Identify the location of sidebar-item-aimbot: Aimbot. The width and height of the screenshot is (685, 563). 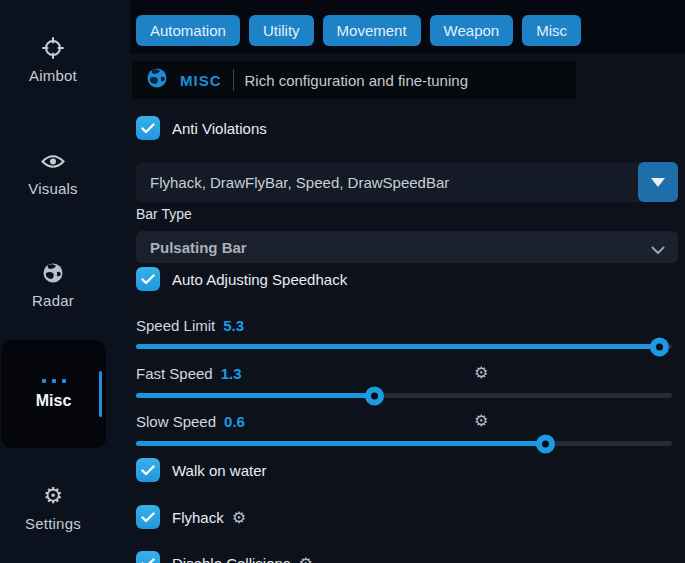
(53, 60).